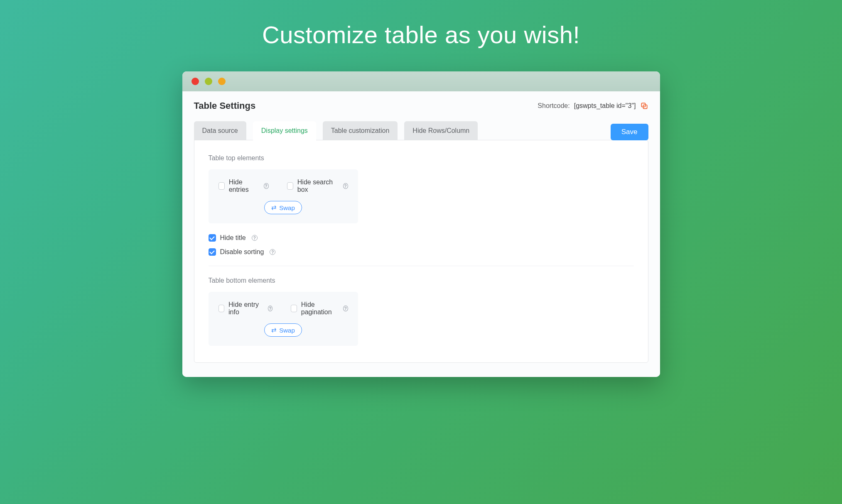 The image size is (842, 504). What do you see at coordinates (285, 130) in the screenshot?
I see `tab-label: Display settings` at bounding box center [285, 130].